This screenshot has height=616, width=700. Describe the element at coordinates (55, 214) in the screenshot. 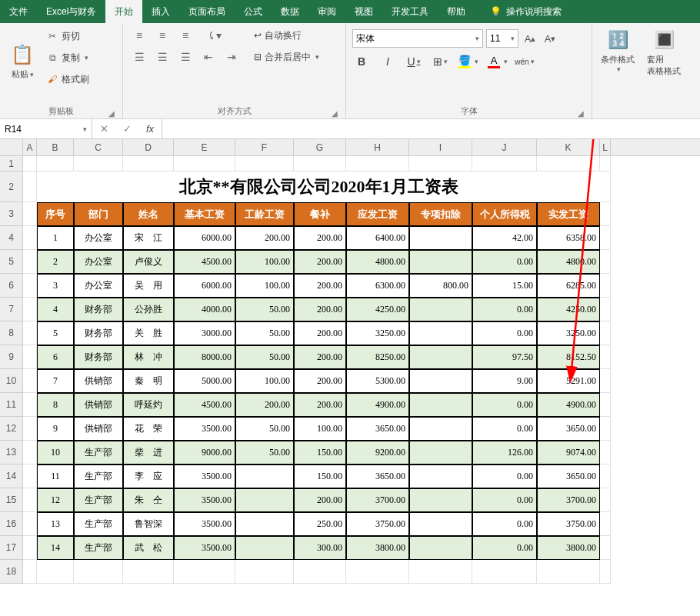

I see `table-header: 序号` at that location.